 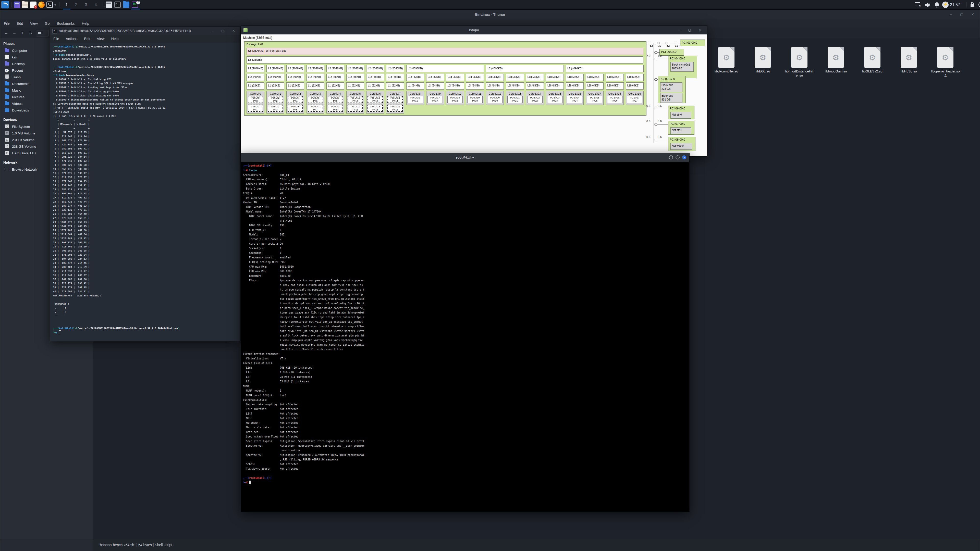 What do you see at coordinates (7, 84) in the screenshot?
I see `folder-icon` at bounding box center [7, 84].